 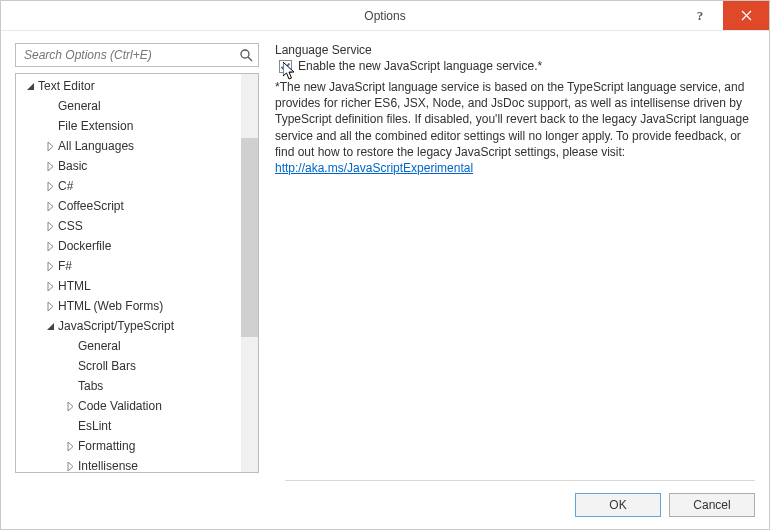 What do you see at coordinates (70, 226) in the screenshot?
I see `tree-item-label: CSS` at bounding box center [70, 226].